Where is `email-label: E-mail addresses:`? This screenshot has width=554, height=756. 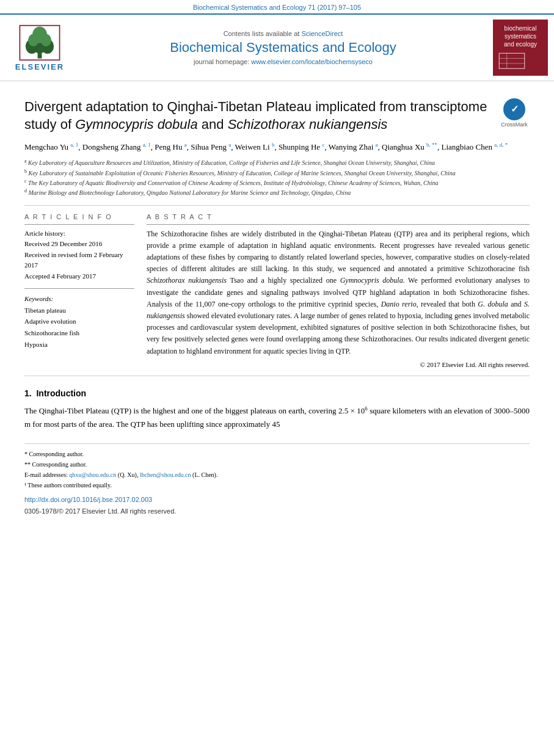 email-label: E-mail addresses: is located at coordinates (46, 475).